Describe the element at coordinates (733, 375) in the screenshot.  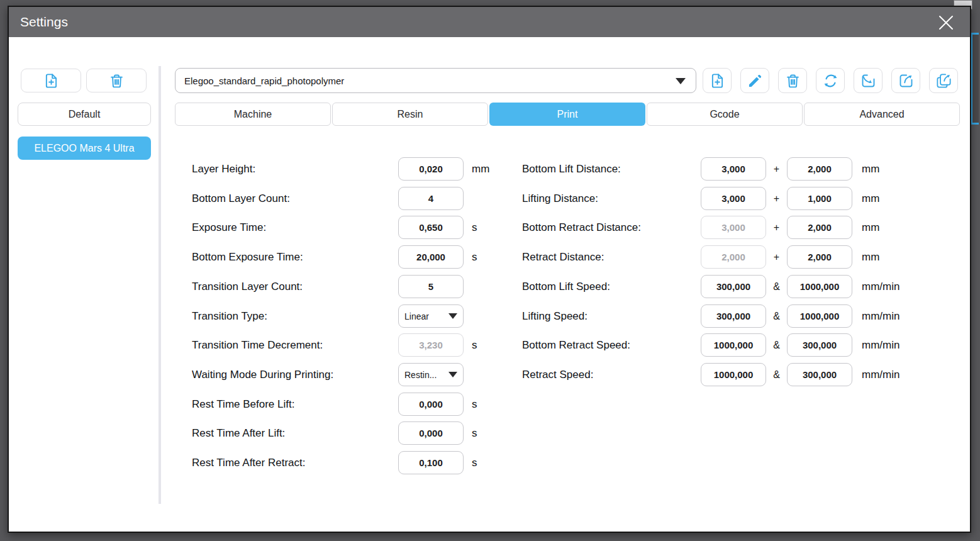
I see `field-input-primary-retract-speed: 1000,000` at that location.